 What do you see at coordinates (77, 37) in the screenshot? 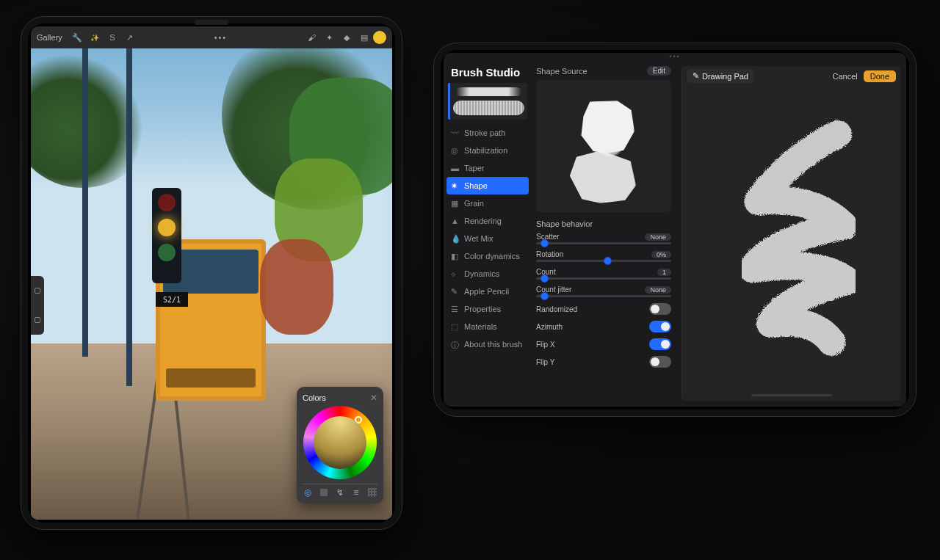
I see `adjustments-icon` at bounding box center [77, 37].